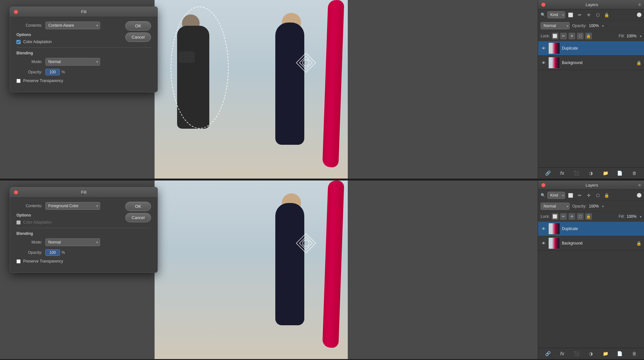 The image size is (644, 360). What do you see at coordinates (138, 217) in the screenshot?
I see `bottom-cancel-button: Cancel` at bounding box center [138, 217].